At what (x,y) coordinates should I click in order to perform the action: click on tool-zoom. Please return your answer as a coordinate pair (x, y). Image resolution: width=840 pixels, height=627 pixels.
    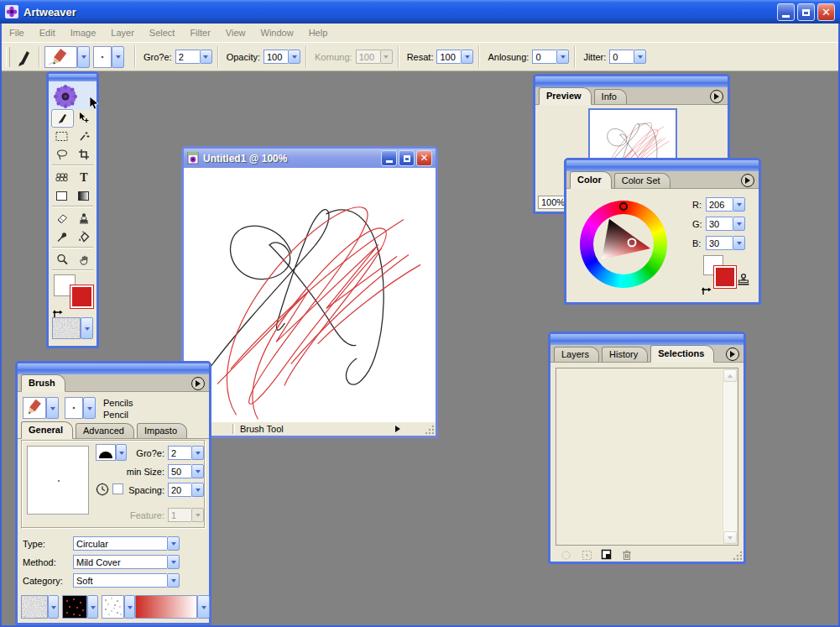
    Looking at the image, I should click on (62, 259).